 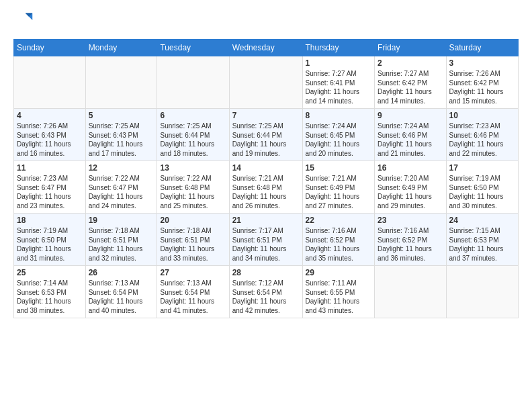 What do you see at coordinates (410, 48) in the screenshot?
I see `header-friday: Friday` at bounding box center [410, 48].